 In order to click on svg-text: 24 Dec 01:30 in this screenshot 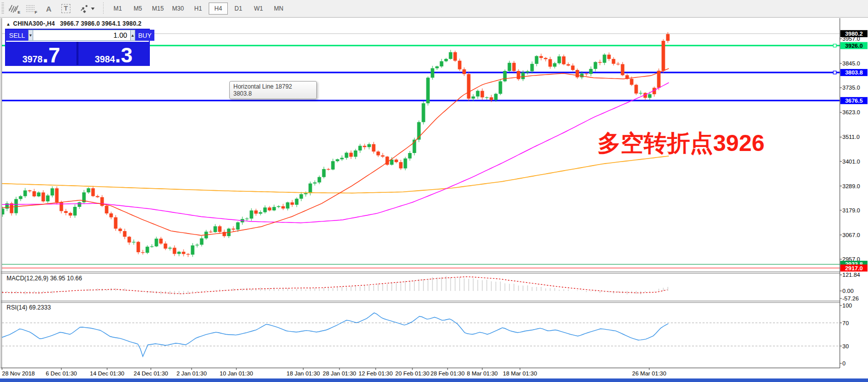, I will do `click(151, 373)`.